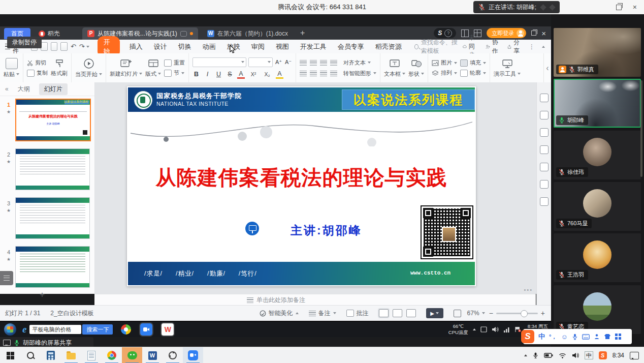  I want to click on wps-doc-tab: W 在第六届（简约）(1).docx, so click(248, 34).